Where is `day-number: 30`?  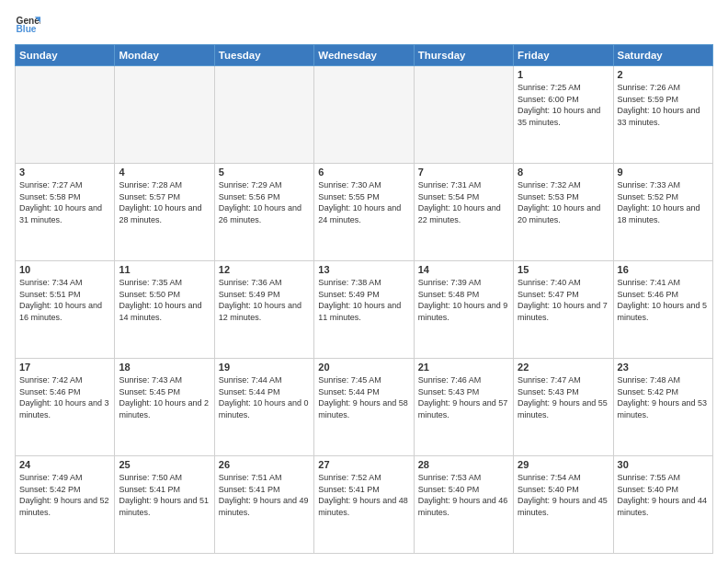 day-number: 30 is located at coordinates (664, 465).